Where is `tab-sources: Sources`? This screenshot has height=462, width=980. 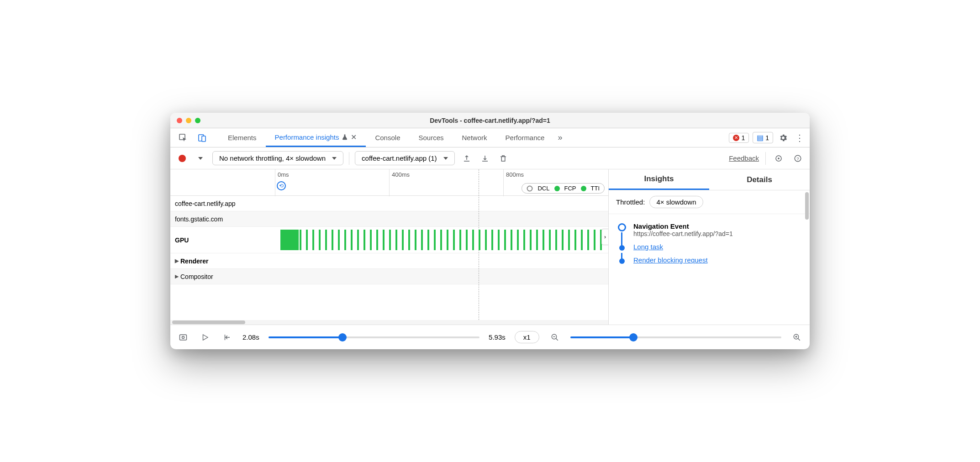
tab-sources: Sources is located at coordinates (431, 138).